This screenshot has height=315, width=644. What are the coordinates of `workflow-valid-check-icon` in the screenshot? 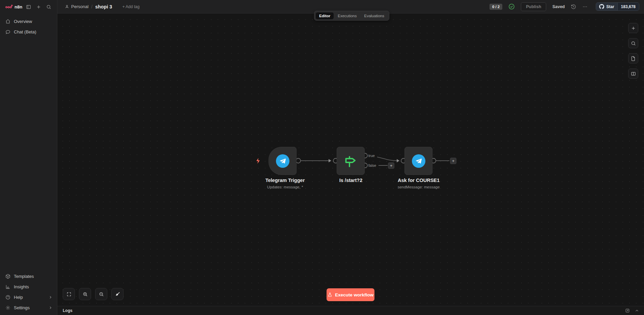 It's located at (511, 7).